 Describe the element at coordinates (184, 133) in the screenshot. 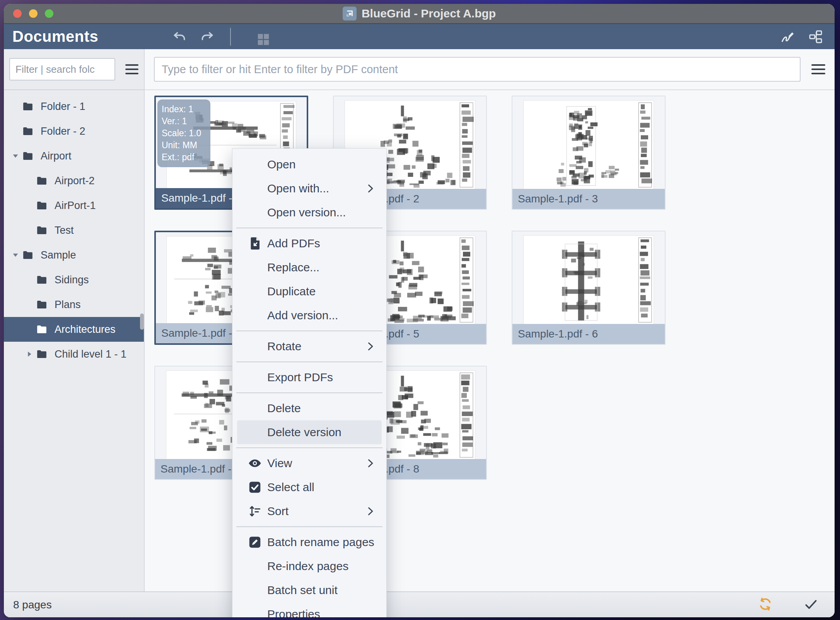

I see `page-info-tooltip: Index: 1Ver.: 1Scale: 1.0Unit: MMExt.: p…` at that location.